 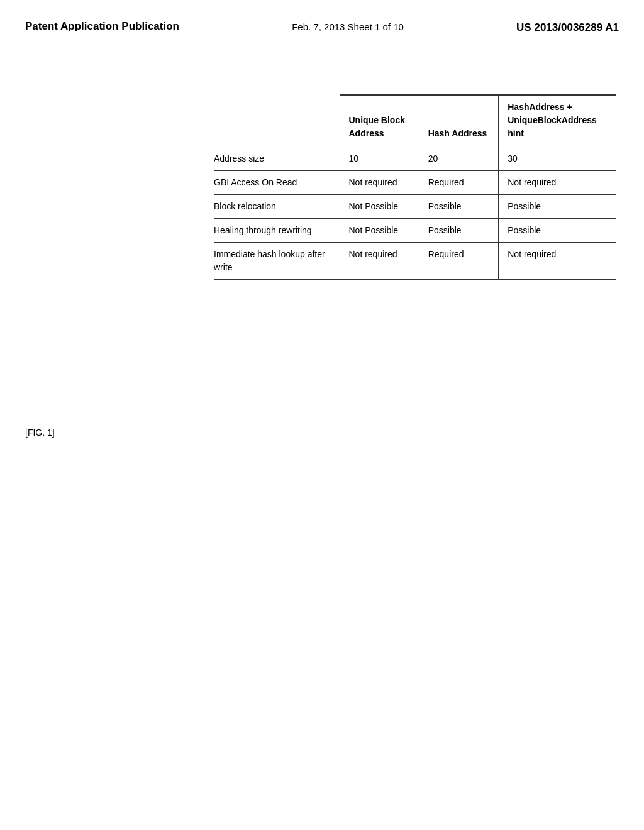 I want to click on row-label: GBI Access On Read, so click(x=277, y=183).